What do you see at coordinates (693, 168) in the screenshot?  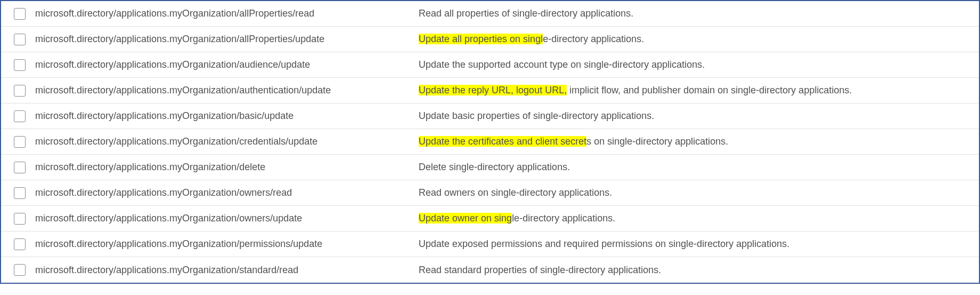 I see `permission-description: Delete single-directory applications.` at bounding box center [693, 168].